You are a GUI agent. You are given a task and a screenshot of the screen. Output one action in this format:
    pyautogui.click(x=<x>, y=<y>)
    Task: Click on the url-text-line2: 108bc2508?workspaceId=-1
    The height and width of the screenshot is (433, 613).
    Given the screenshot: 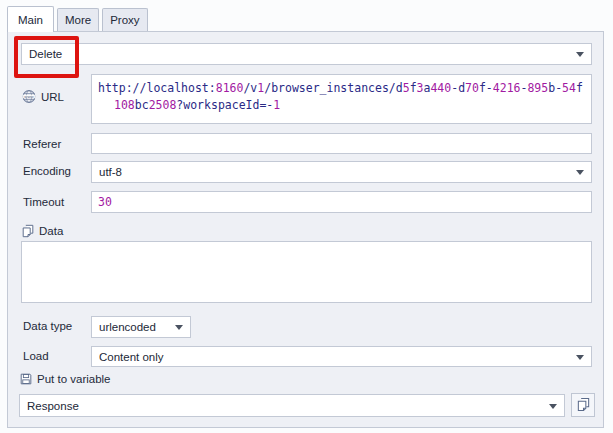 What is the action you would take?
    pyautogui.click(x=189, y=106)
    